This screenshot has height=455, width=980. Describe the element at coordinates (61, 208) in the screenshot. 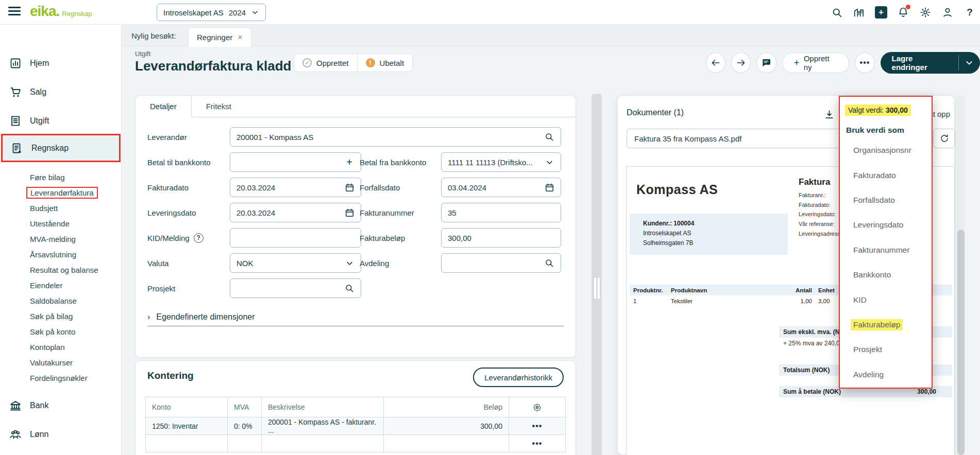

I see `sidebar-subitem-budsjett: Budsjett` at that location.